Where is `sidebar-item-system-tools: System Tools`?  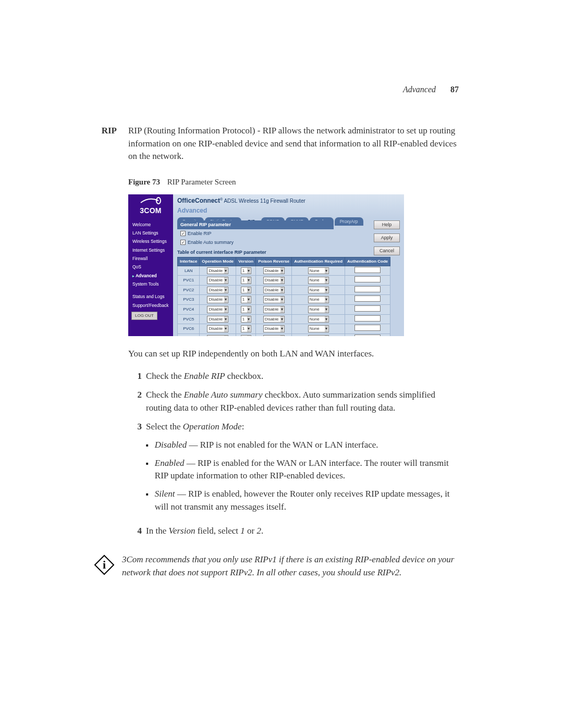
sidebar-item-system-tools: System Tools is located at coordinates (151, 284).